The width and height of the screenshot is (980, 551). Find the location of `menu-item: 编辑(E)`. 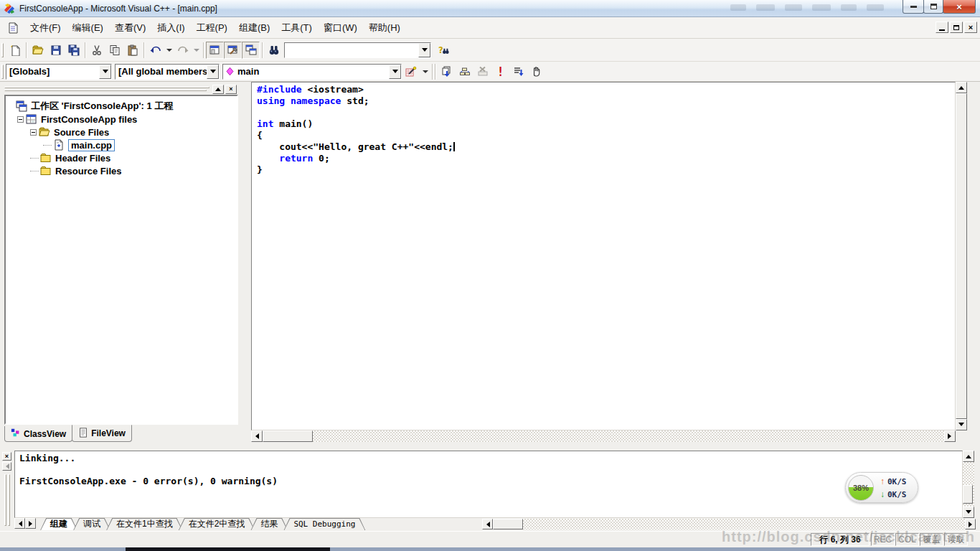

menu-item: 编辑(E) is located at coordinates (88, 28).